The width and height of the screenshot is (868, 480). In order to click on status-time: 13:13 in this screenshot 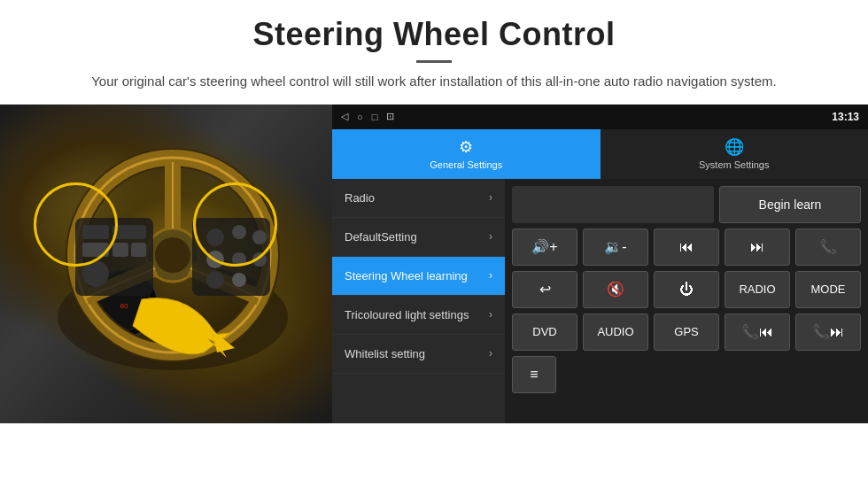, I will do `click(845, 117)`.